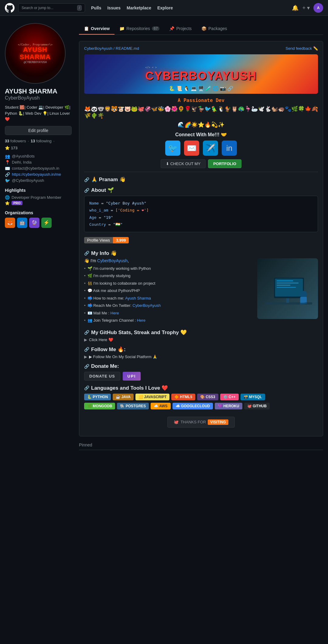  I want to click on org-4: ⚡, so click(46, 223).